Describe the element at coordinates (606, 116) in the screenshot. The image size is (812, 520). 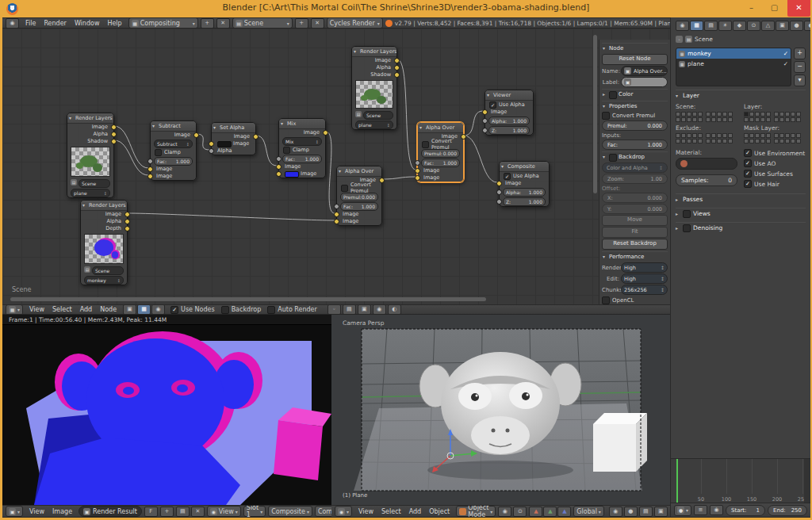
I see `convert-premul-checkbox` at that location.